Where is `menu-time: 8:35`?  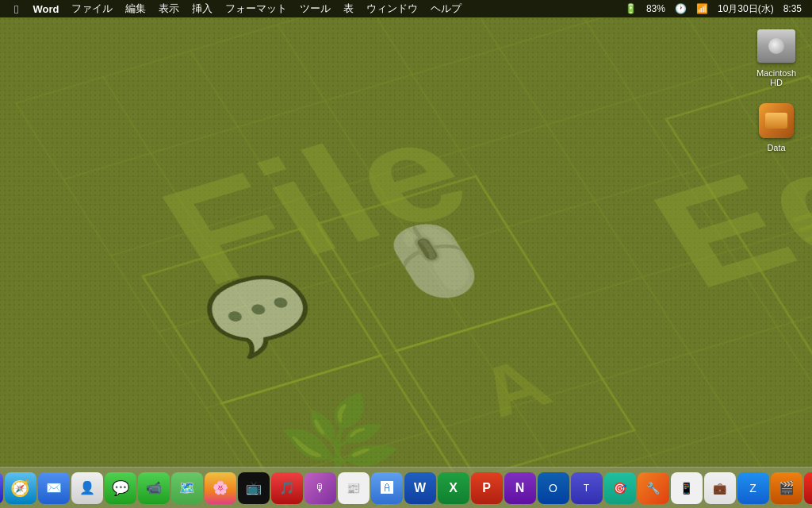
menu-time: 8:35 is located at coordinates (793, 9).